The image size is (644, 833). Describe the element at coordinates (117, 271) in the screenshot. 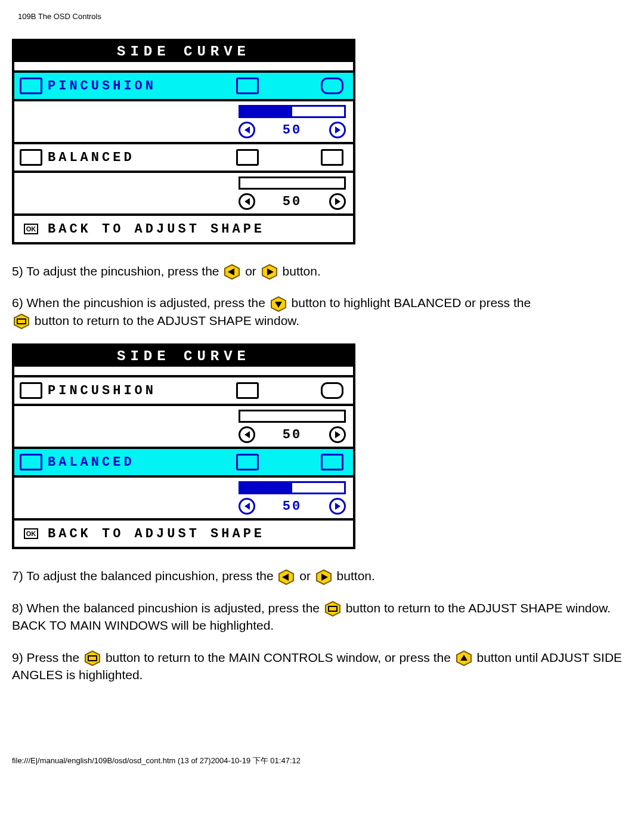

I see `step-5-text-a: 5) To adjust the pincushion, press the` at that location.